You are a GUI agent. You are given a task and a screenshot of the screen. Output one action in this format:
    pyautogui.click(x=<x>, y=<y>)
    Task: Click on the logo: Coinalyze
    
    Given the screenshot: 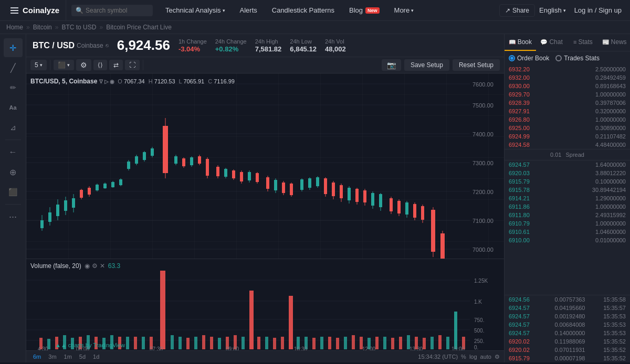 What is the action you would take?
    pyautogui.click(x=35, y=10)
    